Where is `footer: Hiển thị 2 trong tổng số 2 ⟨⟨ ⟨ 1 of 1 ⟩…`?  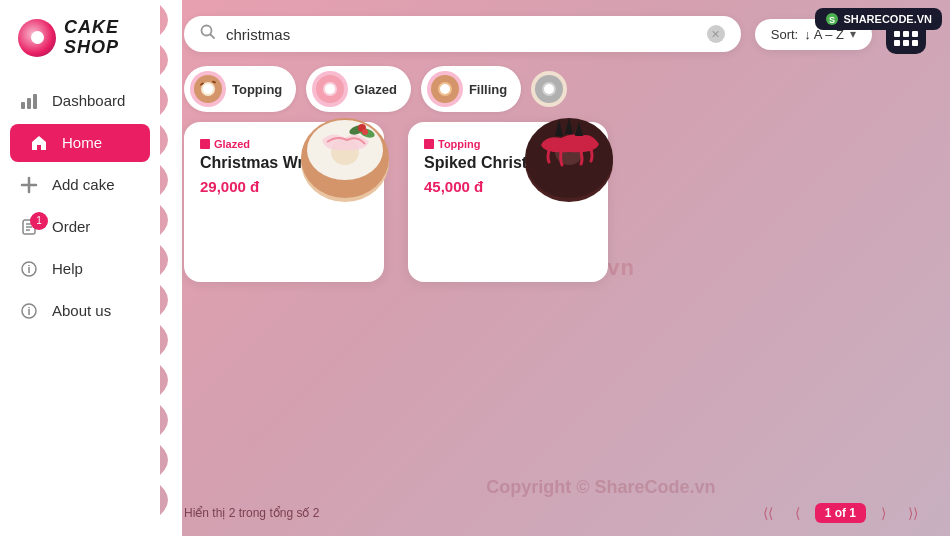
footer: Hiển thị 2 trong tổng số 2 ⟨⟨ ⟨ 1 of 1 ⟩… is located at coordinates (555, 513).